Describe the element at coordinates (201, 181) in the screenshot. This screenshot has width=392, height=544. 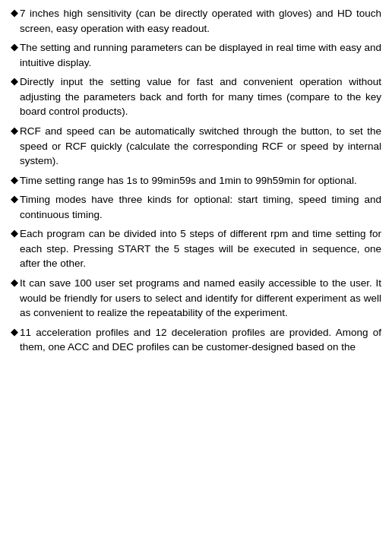
I see `bullet-text-5: Time setting range has 1s to 99min59s an…` at that location.